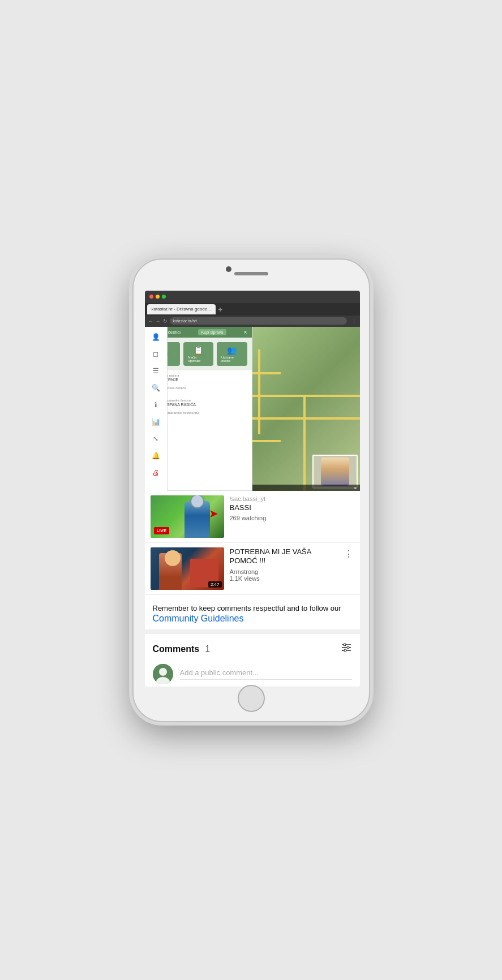 This screenshot has width=502, height=980. What do you see at coordinates (252, 297) in the screenshot?
I see `browser-traffic-lights` at bounding box center [252, 297].